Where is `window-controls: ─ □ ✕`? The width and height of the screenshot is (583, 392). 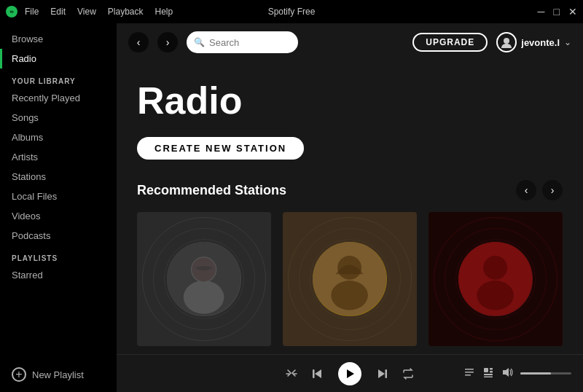
window-controls: ─ □ ✕ is located at coordinates (557, 12).